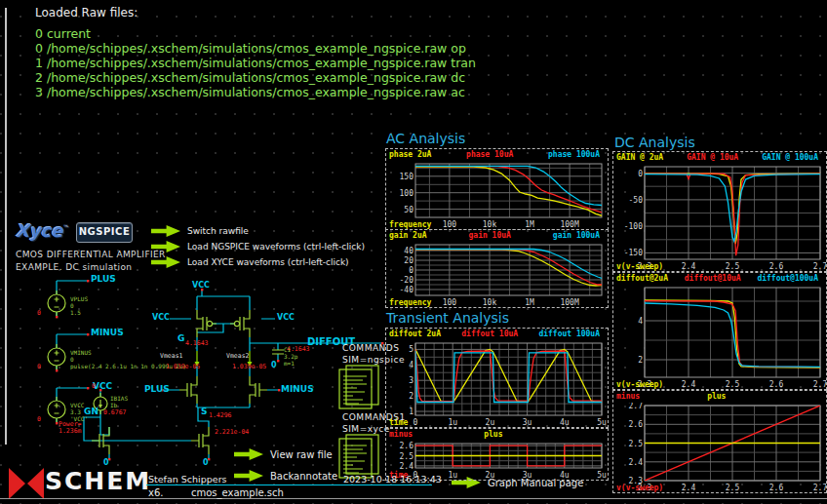 This screenshot has width=827, height=504. I want to click on mirror-current: 2.221e-04, so click(232, 433).